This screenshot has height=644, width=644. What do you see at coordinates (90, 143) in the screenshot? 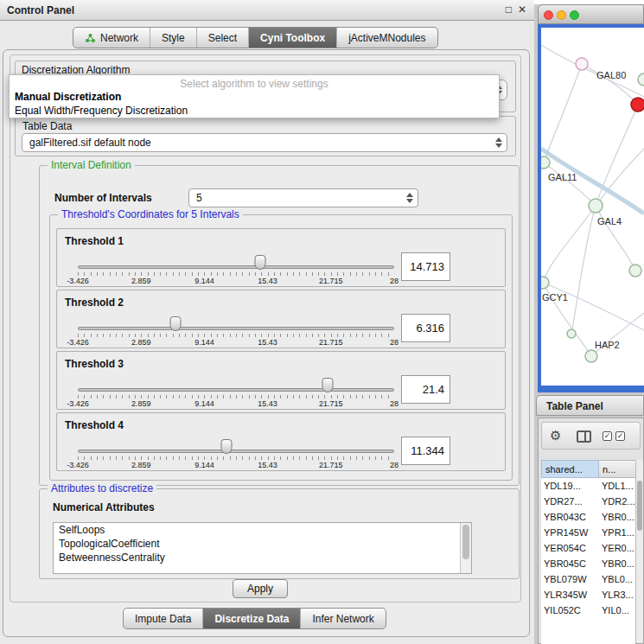
I see `table-data-value: galFiltered.sif default node` at bounding box center [90, 143].